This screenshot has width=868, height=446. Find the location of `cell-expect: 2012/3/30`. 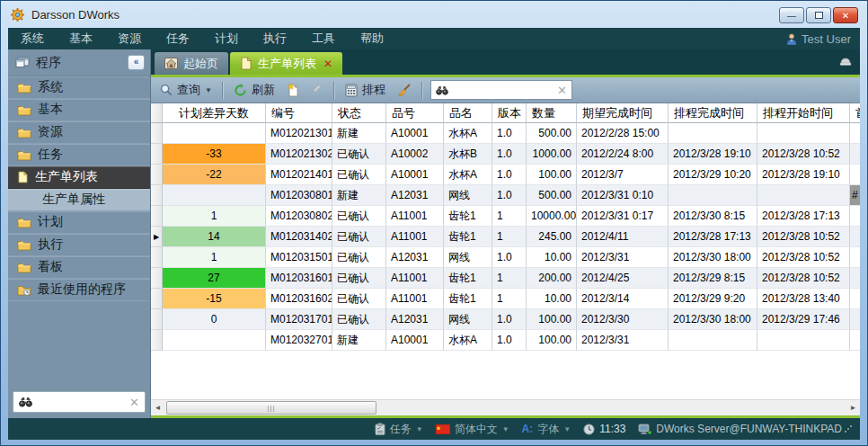

cell-expect: 2012/3/30 is located at coordinates (623, 320).